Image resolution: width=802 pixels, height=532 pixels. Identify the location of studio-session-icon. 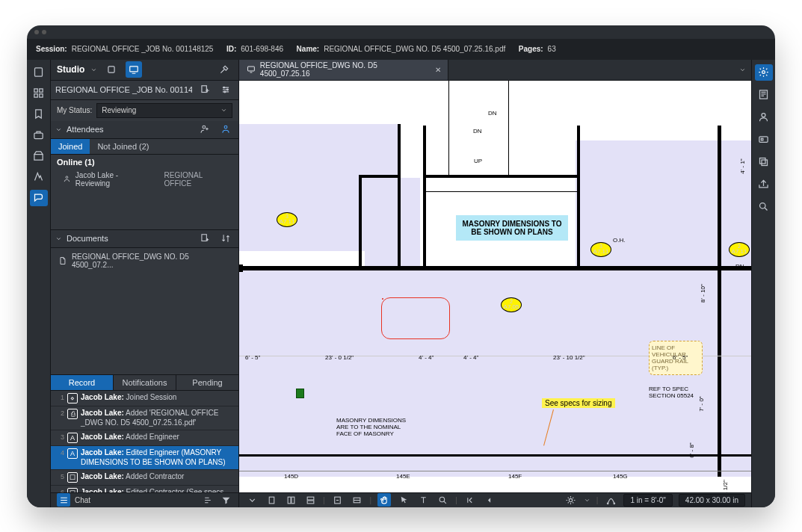
(134, 69).